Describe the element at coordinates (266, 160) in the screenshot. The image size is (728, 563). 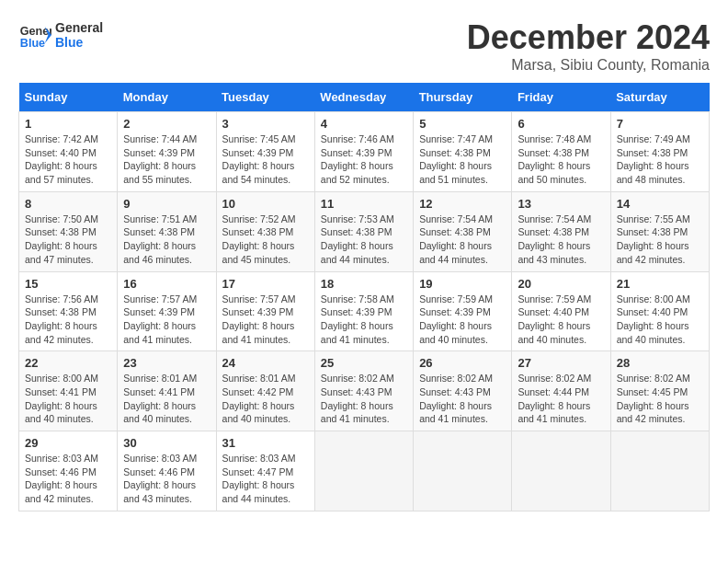
I see `day-info: Sunrise: 7:45 AM Sunset: 4:39 PM Dayligh…` at that location.